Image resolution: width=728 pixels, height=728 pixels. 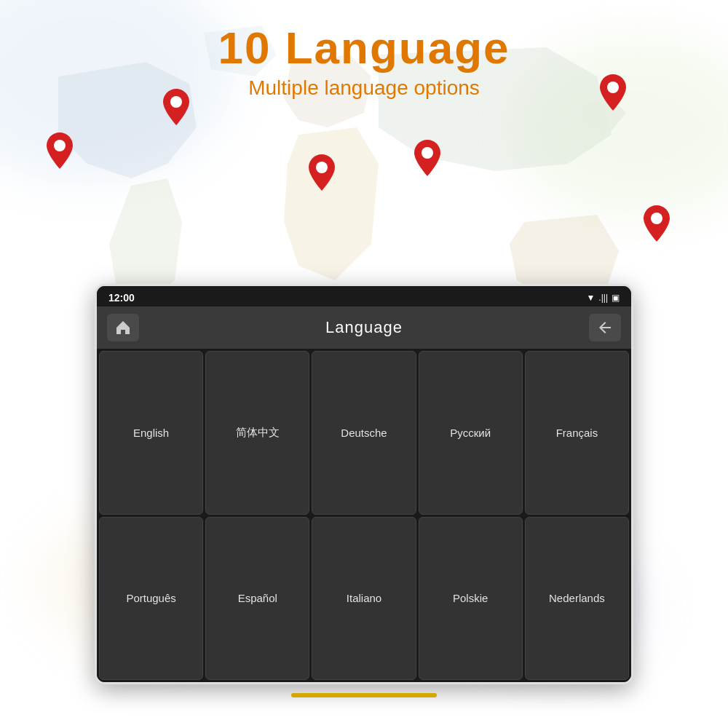 What do you see at coordinates (364, 48) in the screenshot?
I see `main-title: 10 Language` at bounding box center [364, 48].